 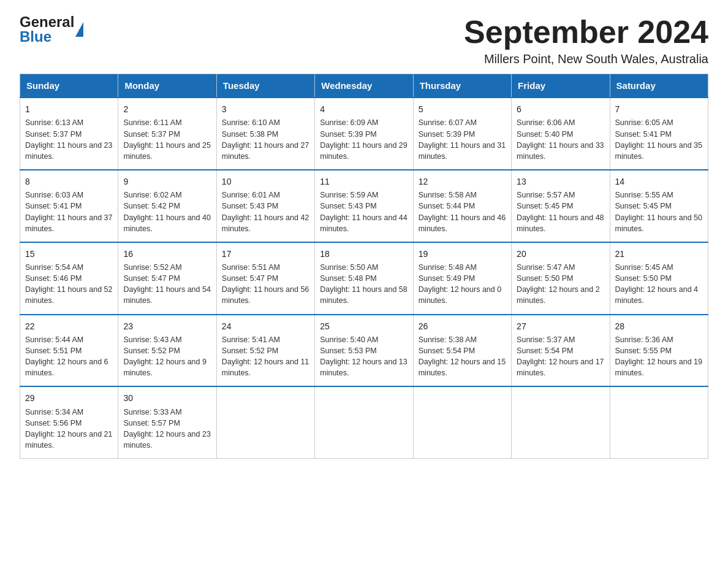 What do you see at coordinates (69, 422) in the screenshot?
I see `calendar-cell: 29Sunrise: 5:34 AMSunset: 5:56 PMDayligh…` at bounding box center [69, 422].